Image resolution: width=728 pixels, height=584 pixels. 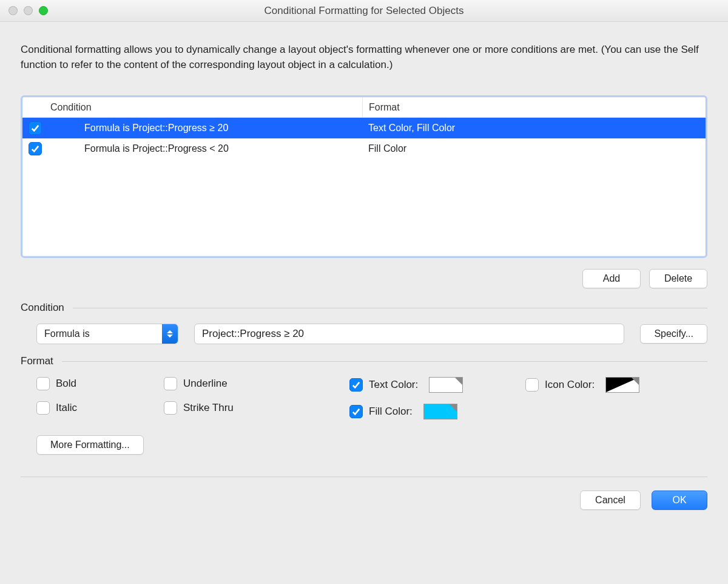 What do you see at coordinates (205, 384) in the screenshot?
I see `underline-label: Underline` at bounding box center [205, 384].